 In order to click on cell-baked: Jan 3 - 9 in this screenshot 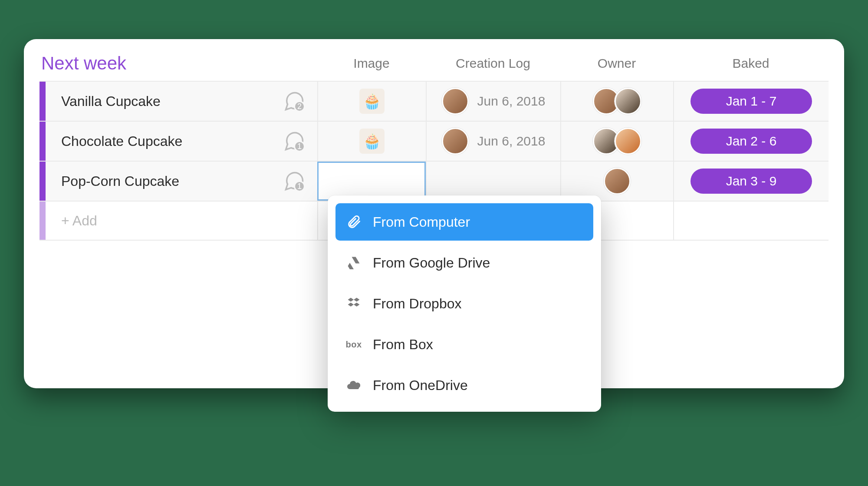, I will do `click(751, 181)`.